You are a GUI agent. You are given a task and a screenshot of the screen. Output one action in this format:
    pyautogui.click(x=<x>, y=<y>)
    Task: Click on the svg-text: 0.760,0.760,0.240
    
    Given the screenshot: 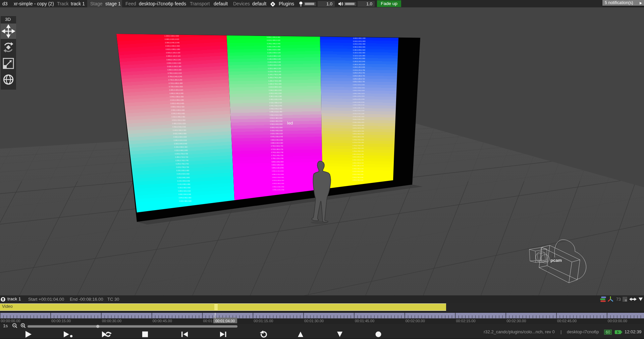 What is the action you would take?
    pyautogui.click(x=358, y=148)
    